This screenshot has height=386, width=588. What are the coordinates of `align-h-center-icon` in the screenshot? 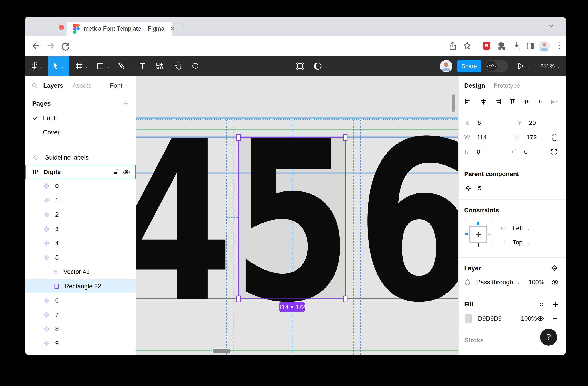 It's located at (484, 102).